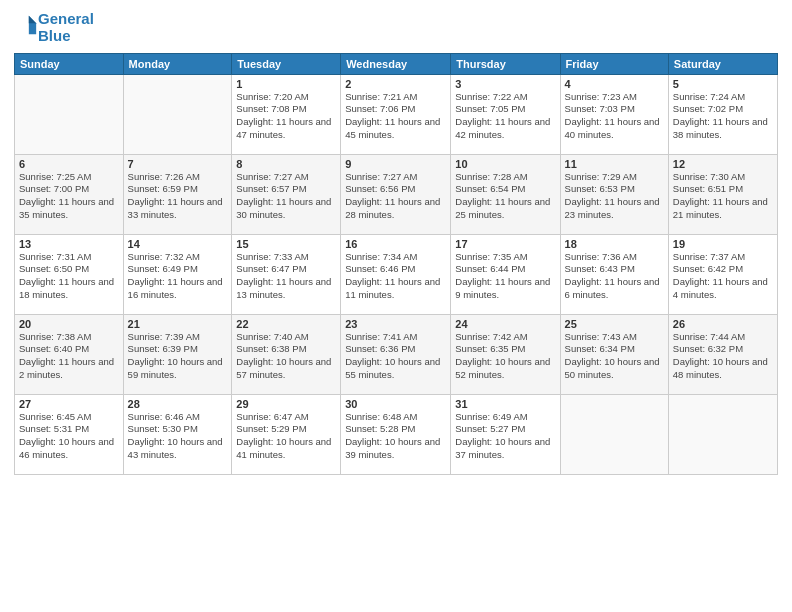 The width and height of the screenshot is (792, 612). What do you see at coordinates (506, 274) in the screenshot?
I see `calendar-cell: 17Sunrise: 7:35 AM Sunset: 6:44 PM Dayli…` at bounding box center [506, 274].